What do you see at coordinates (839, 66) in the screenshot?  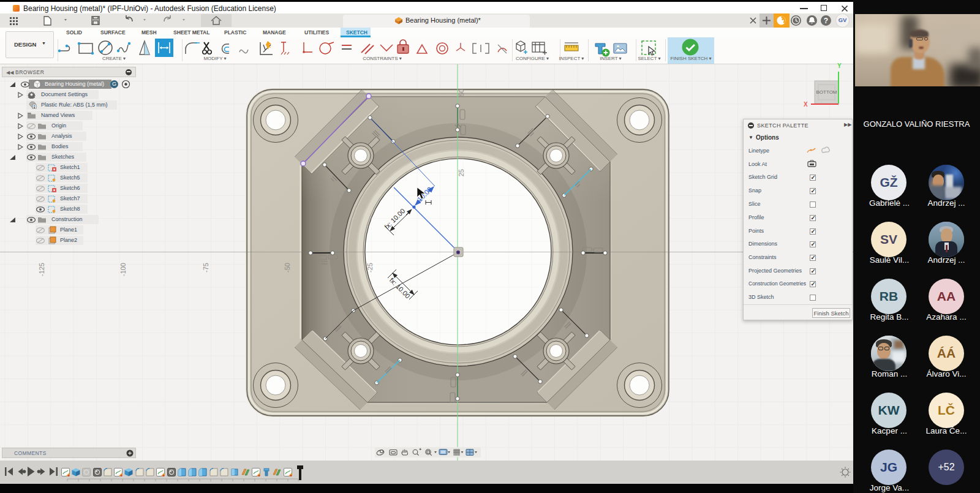 I see `svg-text: Y` at bounding box center [839, 66].